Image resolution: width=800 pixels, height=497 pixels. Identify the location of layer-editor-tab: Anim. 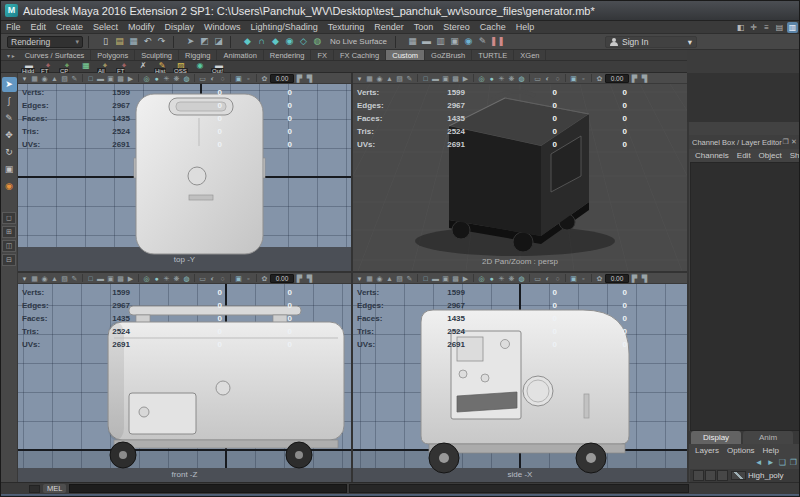
(768, 438).